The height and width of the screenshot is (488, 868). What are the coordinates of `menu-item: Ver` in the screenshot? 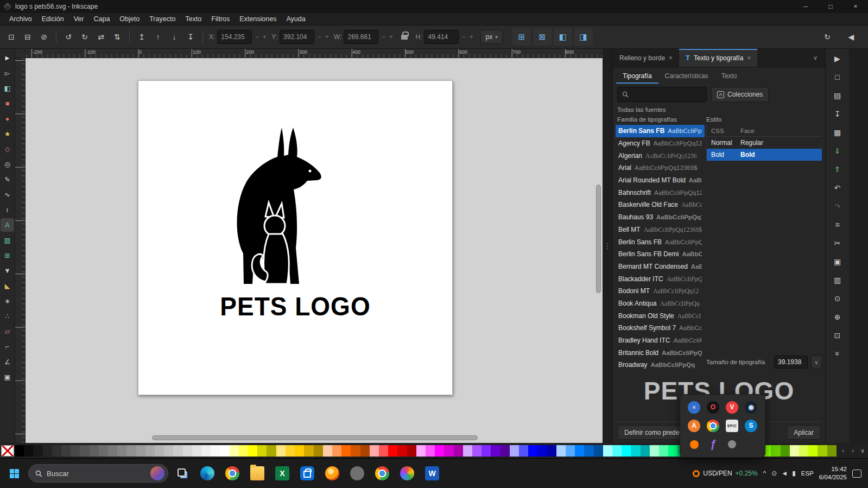 It's located at (79, 20).